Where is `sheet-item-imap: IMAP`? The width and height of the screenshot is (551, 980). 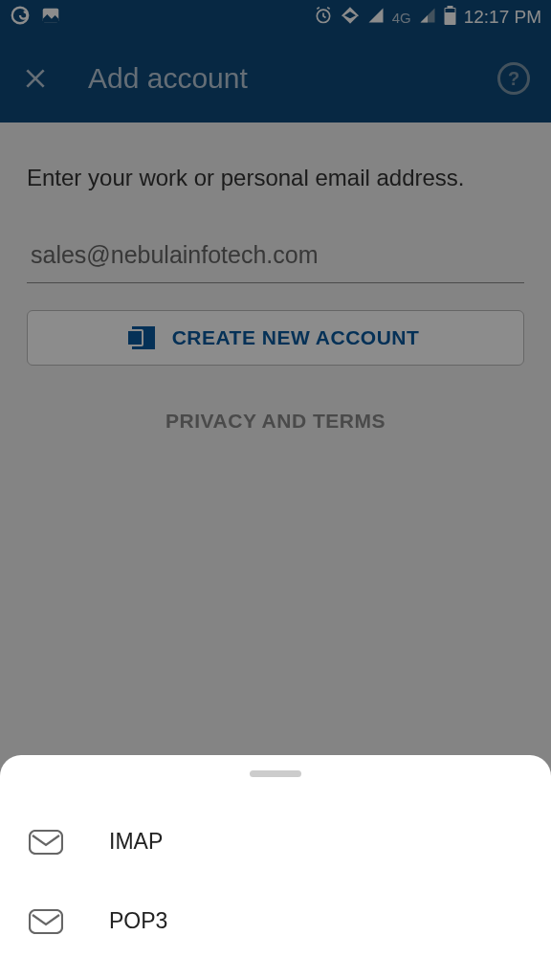
sheet-item-imap: IMAP is located at coordinates (276, 842).